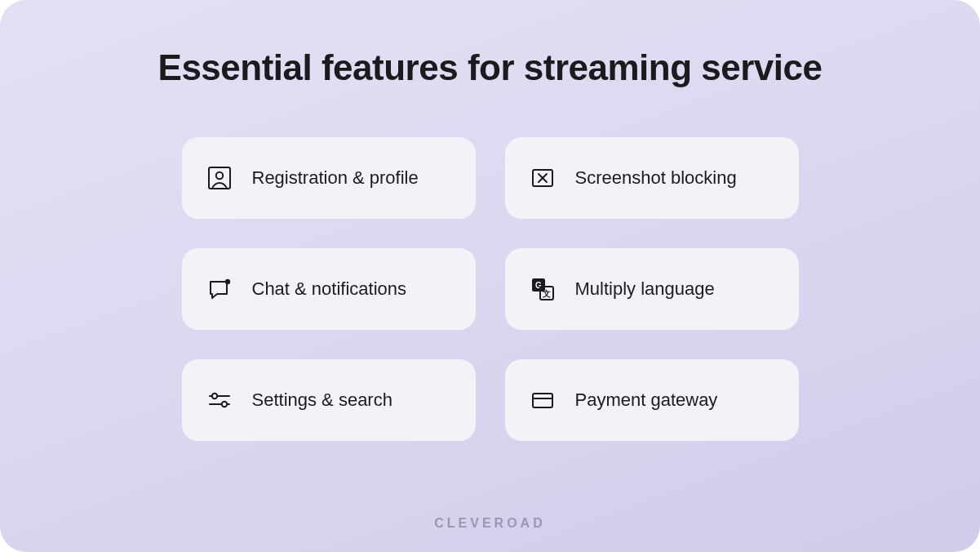  I want to click on profile-icon, so click(220, 178).